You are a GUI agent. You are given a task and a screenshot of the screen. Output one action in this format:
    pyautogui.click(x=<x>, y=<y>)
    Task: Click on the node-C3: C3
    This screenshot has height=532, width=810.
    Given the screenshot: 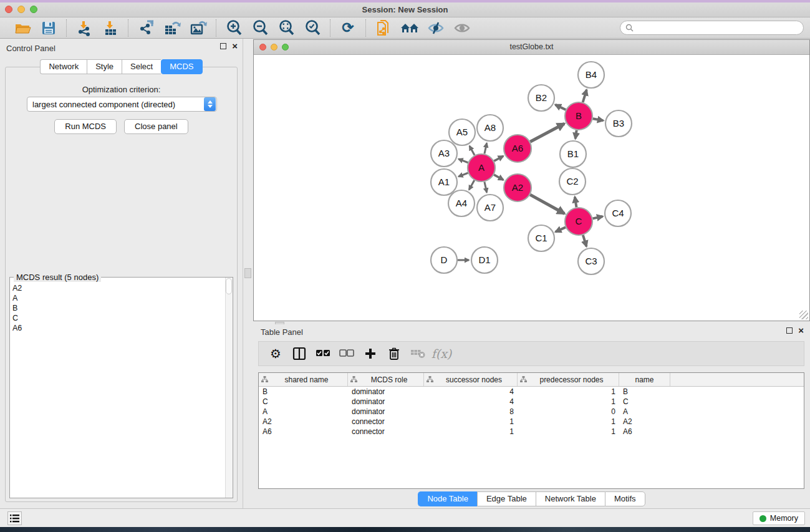 What is the action you would take?
    pyautogui.click(x=591, y=261)
    